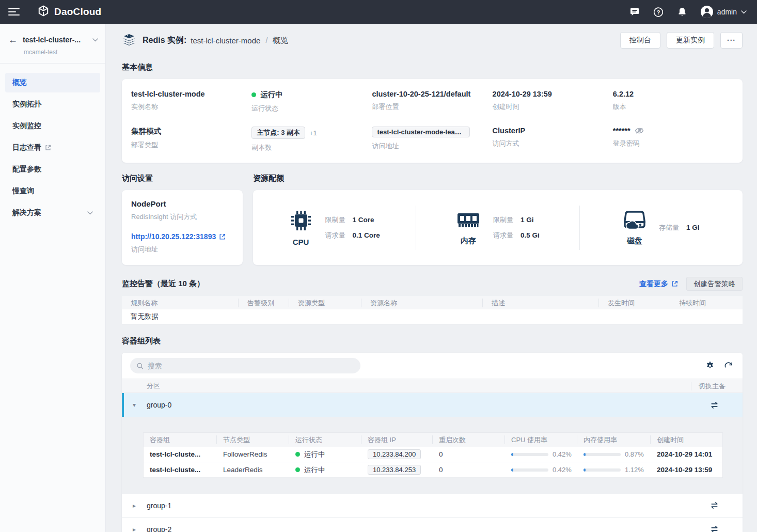  I want to click on alerts-col-rule: 规则名称, so click(180, 303).